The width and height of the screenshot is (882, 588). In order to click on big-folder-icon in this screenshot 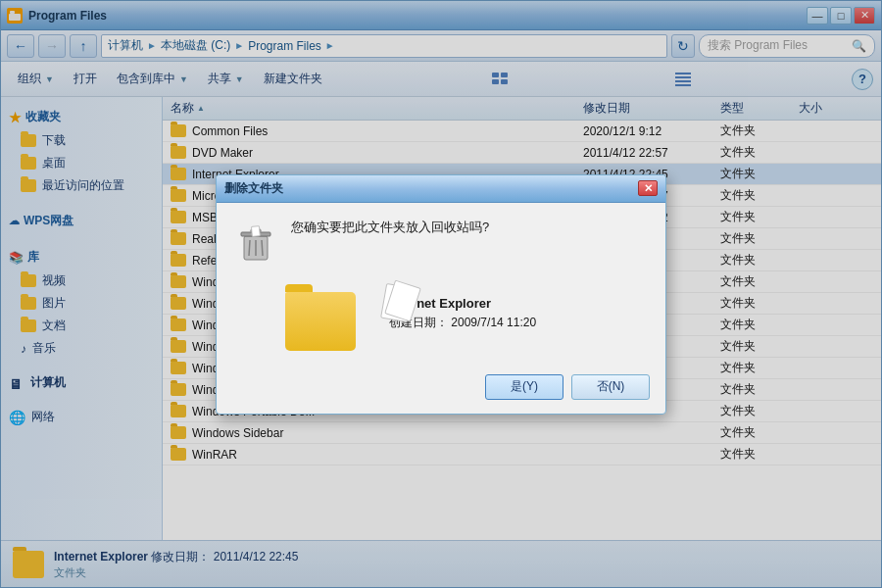, I will do `click(320, 321)`.